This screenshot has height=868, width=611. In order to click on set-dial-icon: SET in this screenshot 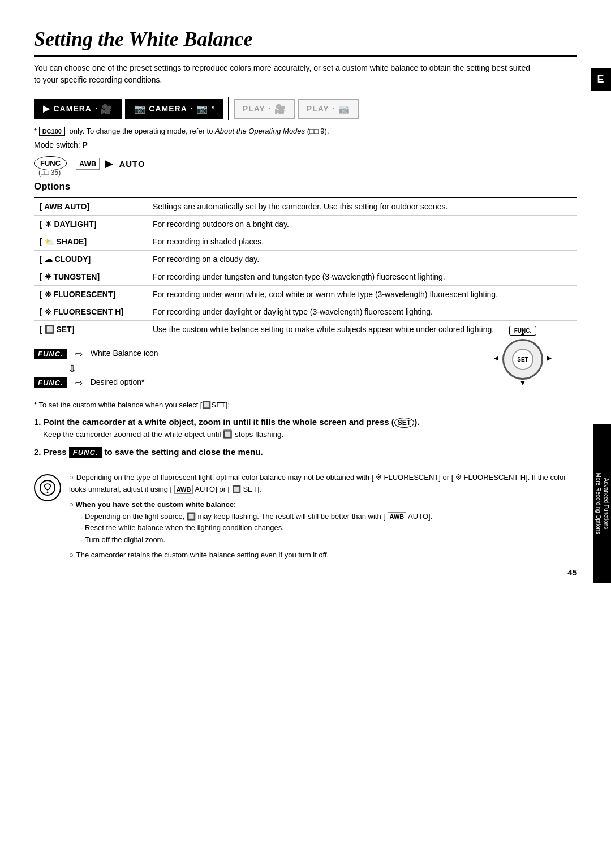, I will do `click(523, 359)`.